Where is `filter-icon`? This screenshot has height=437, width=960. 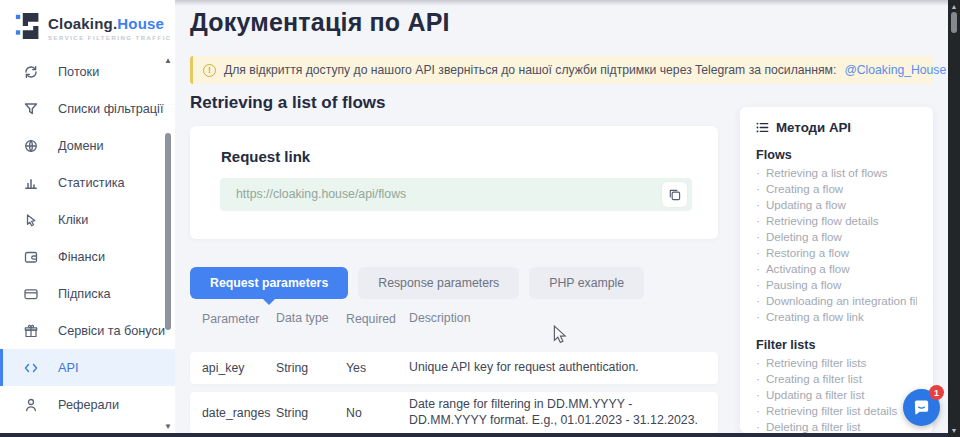 filter-icon is located at coordinates (31, 109).